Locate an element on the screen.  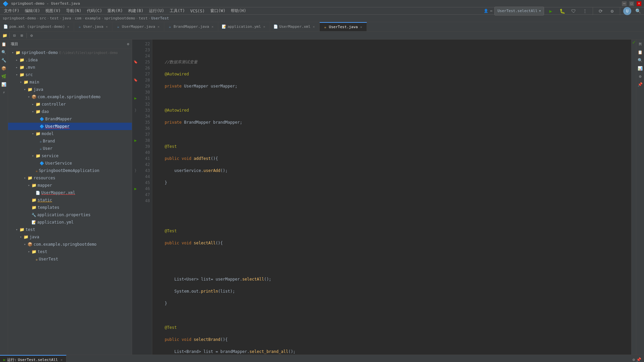
menu-edit: 编辑(E) is located at coordinates (33, 11).